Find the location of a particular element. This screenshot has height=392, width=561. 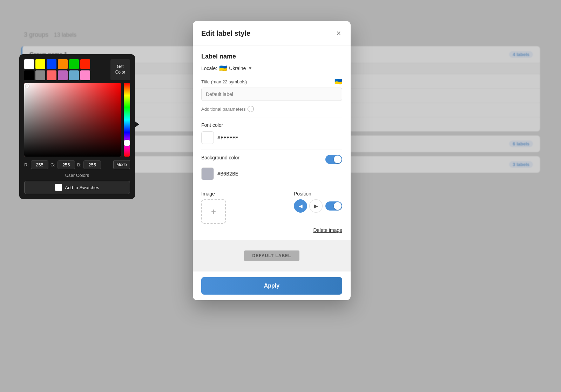

image-label: Image is located at coordinates (214, 194).